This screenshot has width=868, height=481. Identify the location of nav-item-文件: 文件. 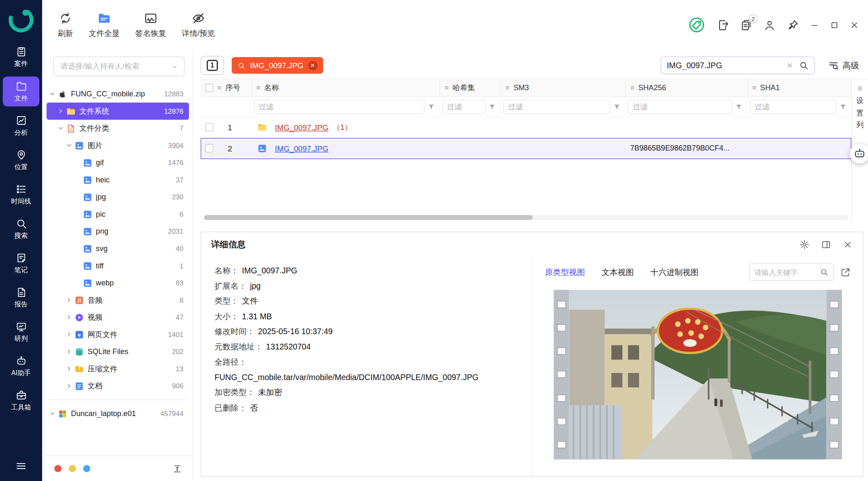
(21, 91).